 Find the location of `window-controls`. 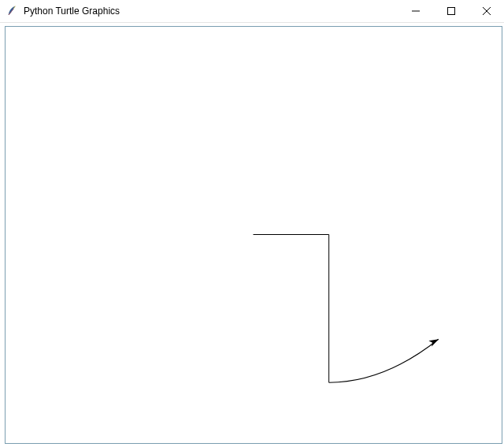

window-controls is located at coordinates (450, 11).